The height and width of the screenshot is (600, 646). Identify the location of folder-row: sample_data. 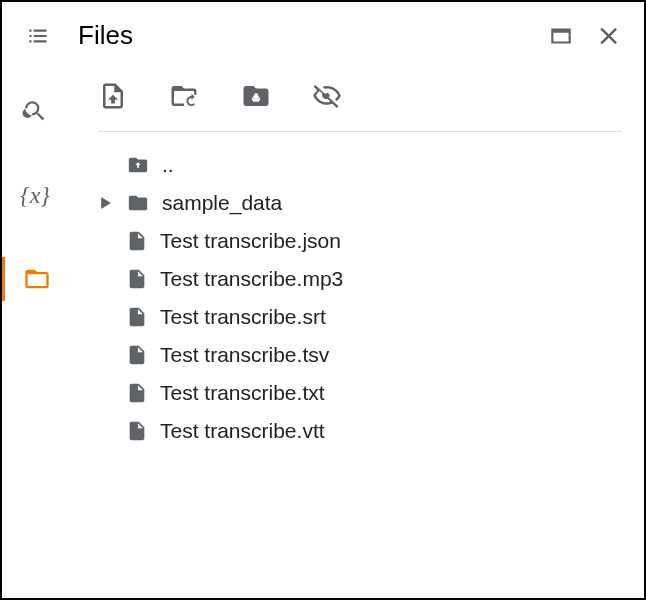
(360, 203).